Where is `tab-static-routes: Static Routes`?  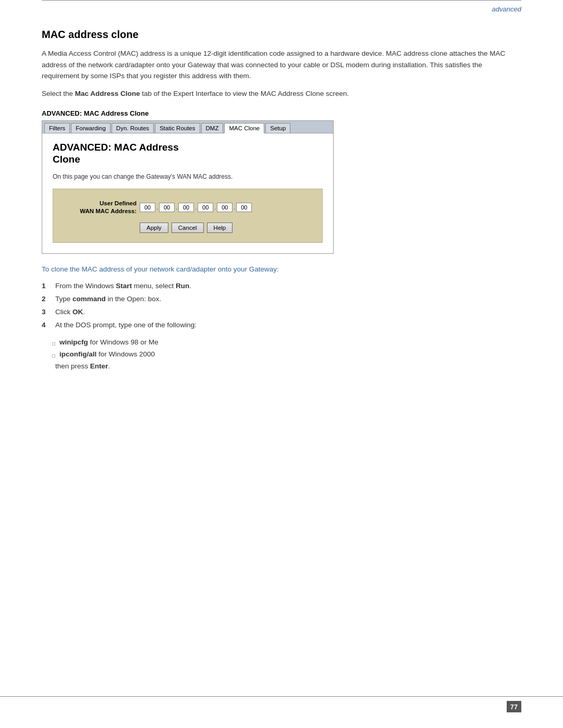
tab-static-routes: Static Routes is located at coordinates (177, 128).